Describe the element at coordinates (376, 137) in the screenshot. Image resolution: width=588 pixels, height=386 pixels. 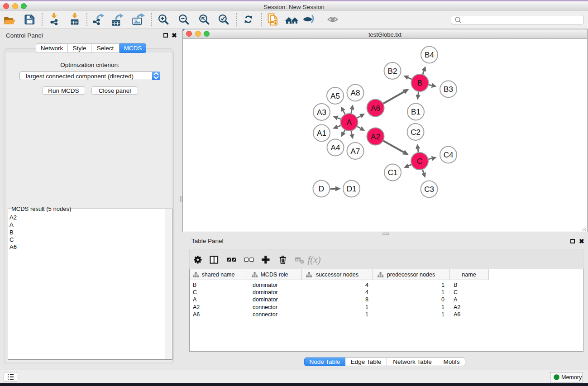
I see `svg-text: A2` at that location.